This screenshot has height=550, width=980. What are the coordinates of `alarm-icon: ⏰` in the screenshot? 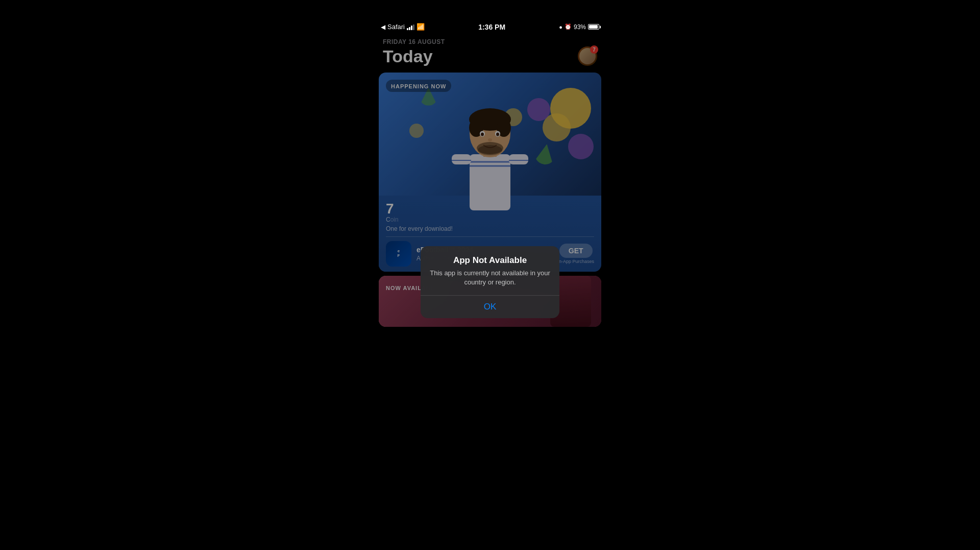 It's located at (568, 27).